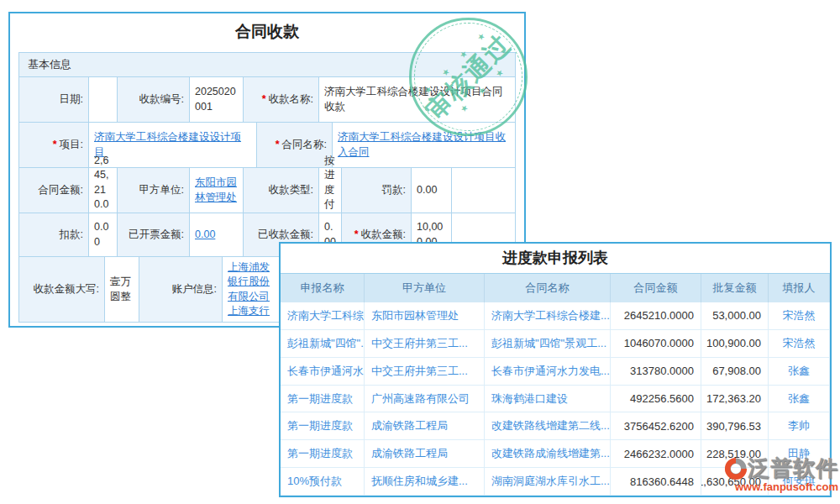  I want to click on contract-name-cell: 改建铁路线增建第二线..., so click(548, 427).